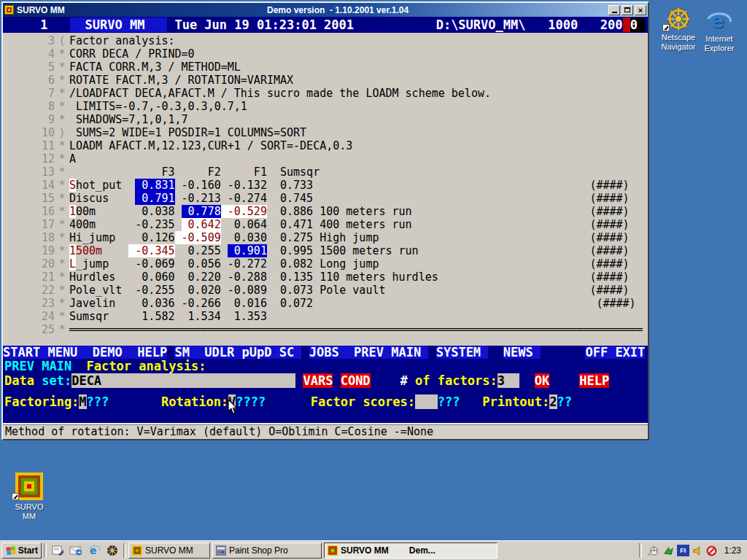  What do you see at coordinates (112, 551) in the screenshot?
I see `netscape-icon` at bounding box center [112, 551].